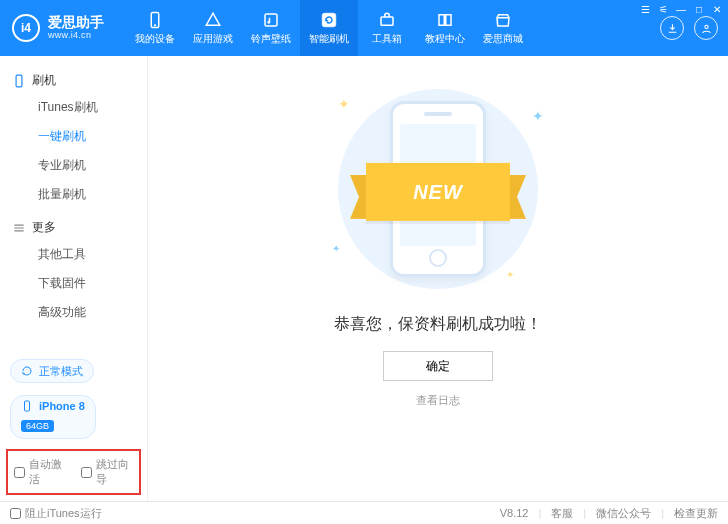 This screenshot has width=728, height=524. Describe the element at coordinates (329, 28) in the screenshot. I see `top-nav: 我的设备 应用游戏 铃声壁纸 智能刷机 工具箱 教程中心 爱思商城` at that location.